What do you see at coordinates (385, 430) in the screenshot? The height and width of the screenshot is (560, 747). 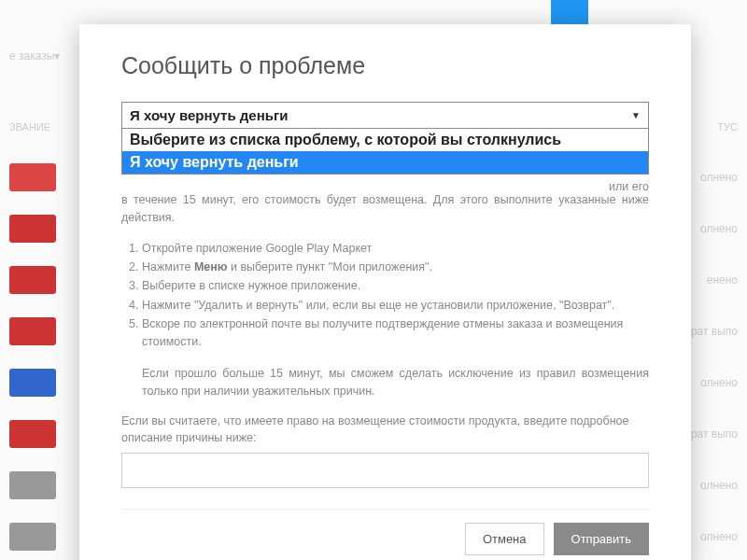 I see `describe-label: Если вы считаете, что имеете право на во…` at bounding box center [385, 430].